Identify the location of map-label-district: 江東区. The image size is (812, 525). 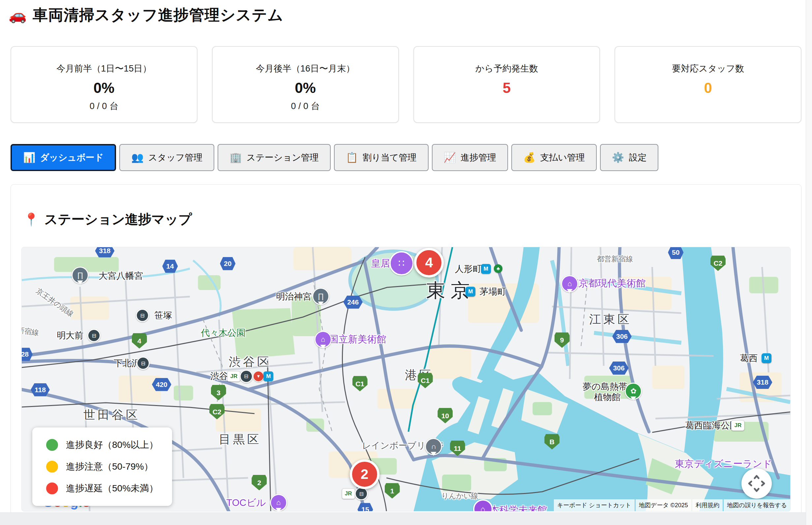
(610, 319).